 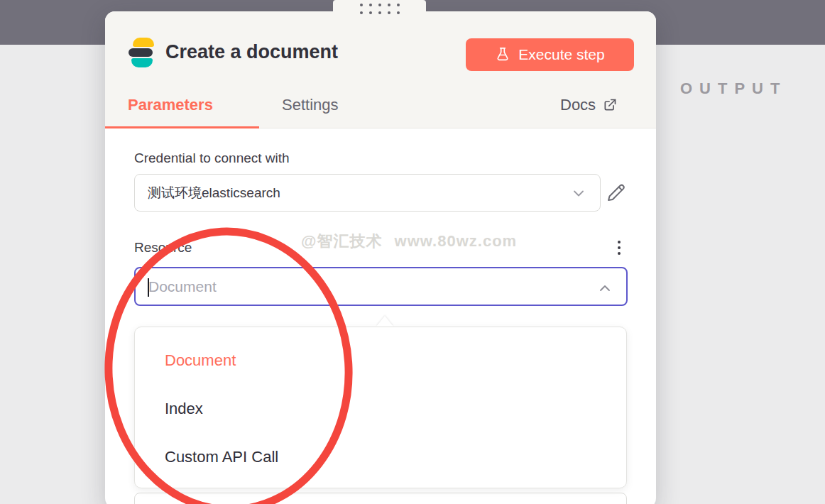 What do you see at coordinates (141, 53) in the screenshot?
I see `elasticsearch-logo-middle-bar` at bounding box center [141, 53].